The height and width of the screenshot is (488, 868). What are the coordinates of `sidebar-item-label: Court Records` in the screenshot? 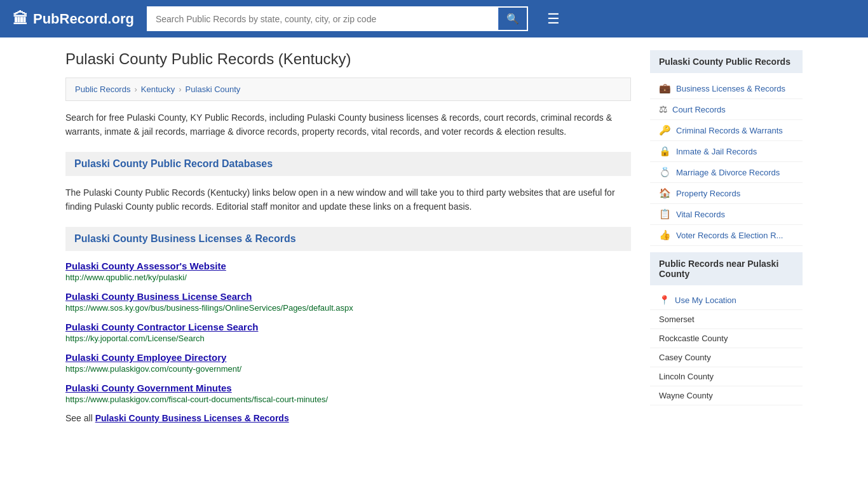 It's located at (699, 109).